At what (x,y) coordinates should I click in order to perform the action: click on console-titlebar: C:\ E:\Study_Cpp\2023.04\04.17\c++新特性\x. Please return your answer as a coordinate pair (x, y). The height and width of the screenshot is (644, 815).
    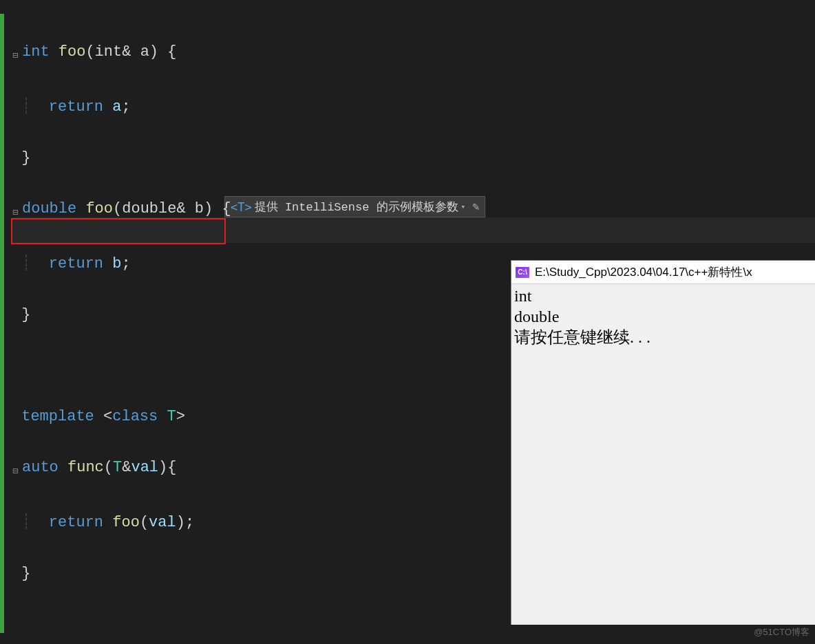
    Looking at the image, I should click on (664, 272).